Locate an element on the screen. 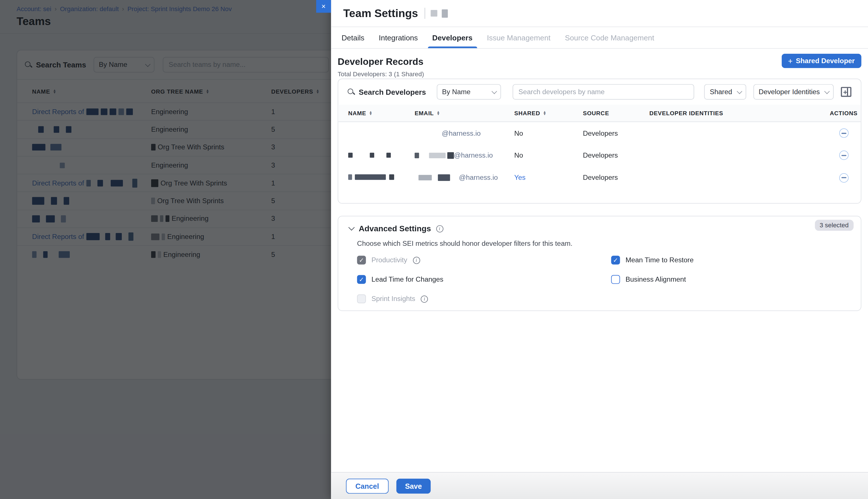 The width and height of the screenshot is (868, 499). dev-col-source: SOURCE is located at coordinates (616, 113).